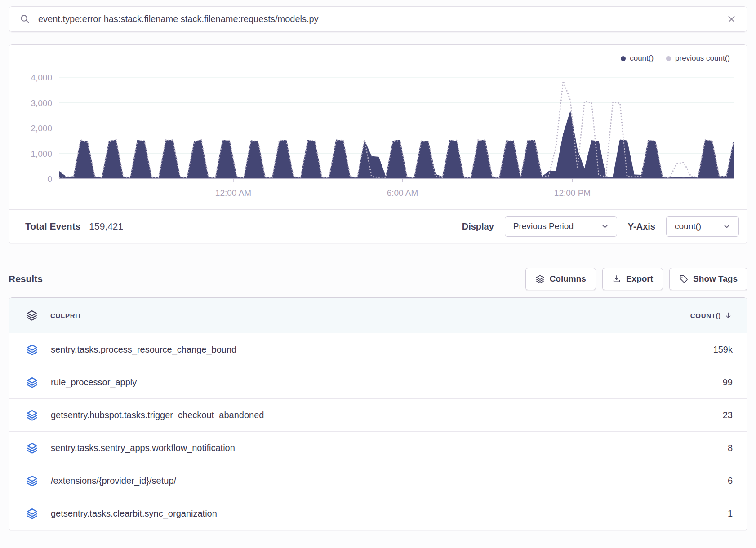 This screenshot has width=756, height=548. What do you see at coordinates (106, 226) in the screenshot?
I see `total-events-value: 159,421` at bounding box center [106, 226].